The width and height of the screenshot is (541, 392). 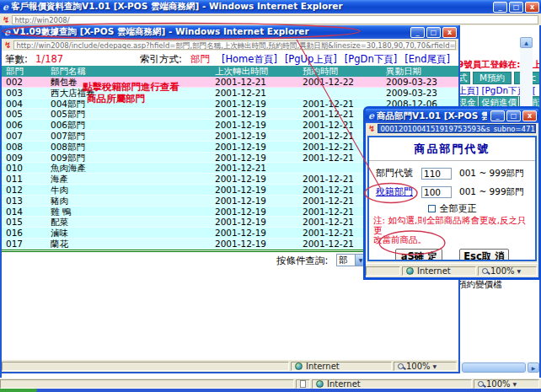 I want to click on column-header-reserved: 預約時間, so click(x=343, y=71).